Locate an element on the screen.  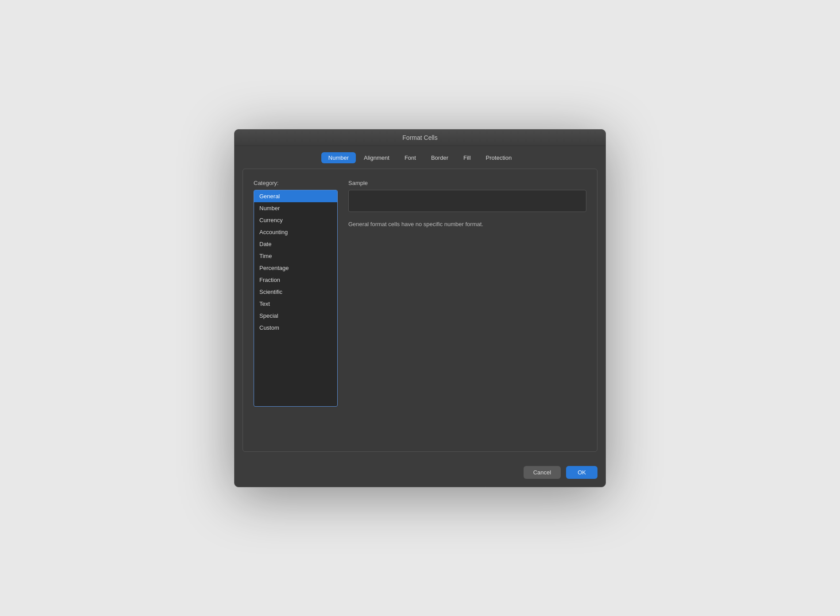
category-label: Category: is located at coordinates (296, 183).